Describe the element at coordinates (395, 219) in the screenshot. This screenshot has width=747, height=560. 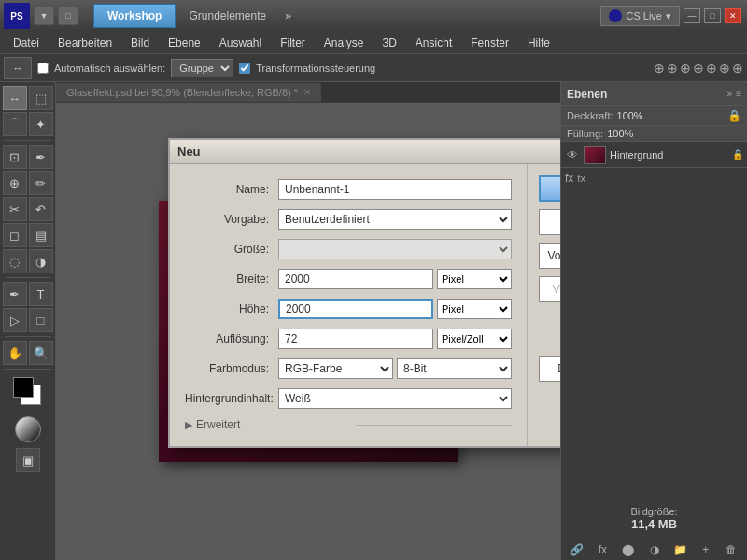
I see `preset-select: Benutzerdefiniert` at that location.